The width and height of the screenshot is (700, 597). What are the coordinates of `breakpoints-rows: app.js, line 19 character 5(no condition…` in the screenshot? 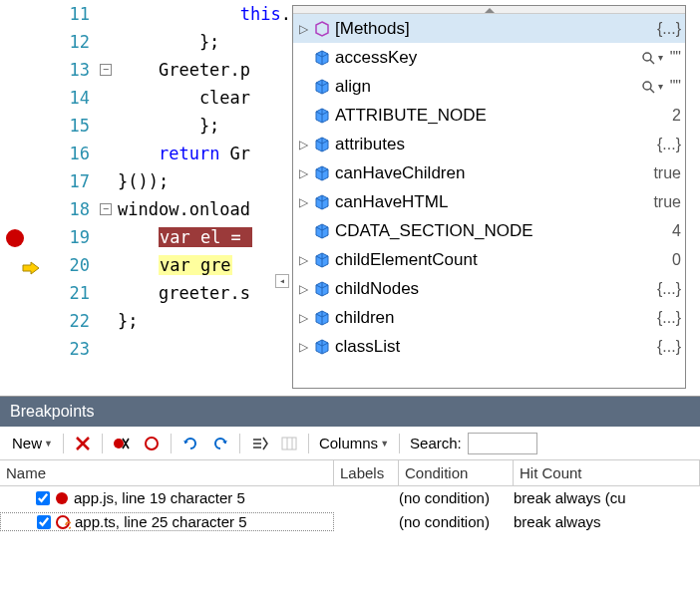 It's located at (350, 510).